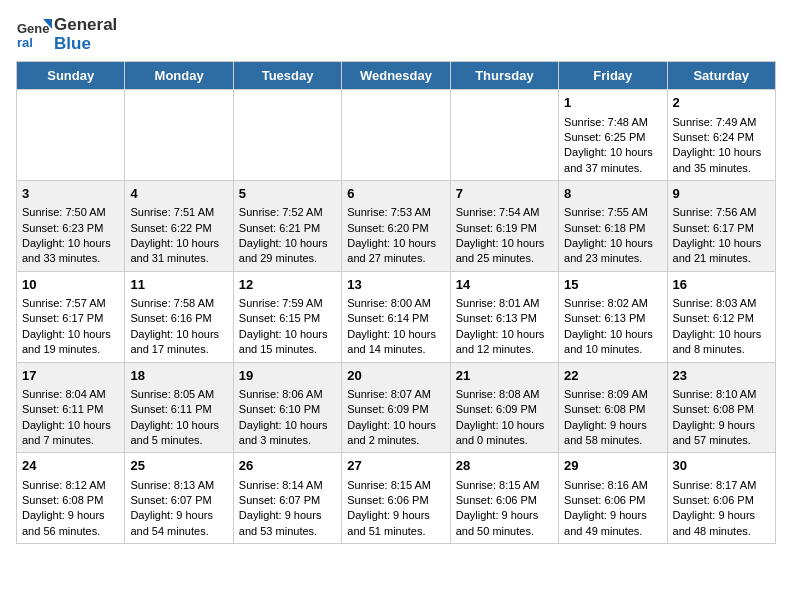  I want to click on weekday-header-saturday: Saturday, so click(721, 76).